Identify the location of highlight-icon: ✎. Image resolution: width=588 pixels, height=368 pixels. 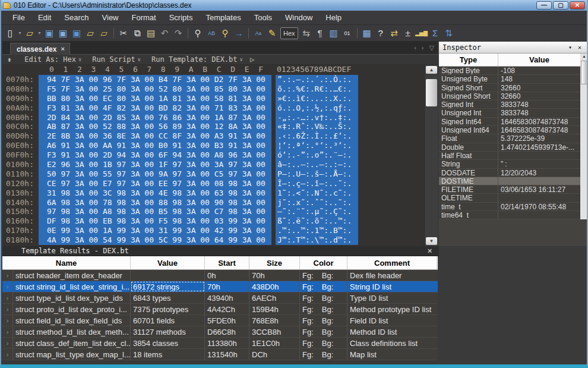
(272, 33).